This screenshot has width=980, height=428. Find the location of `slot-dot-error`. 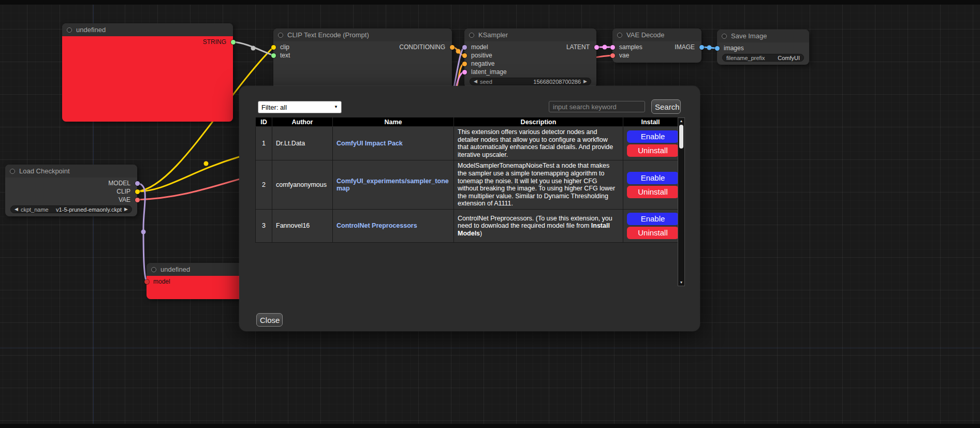

slot-dot-error is located at coordinates (147, 282).